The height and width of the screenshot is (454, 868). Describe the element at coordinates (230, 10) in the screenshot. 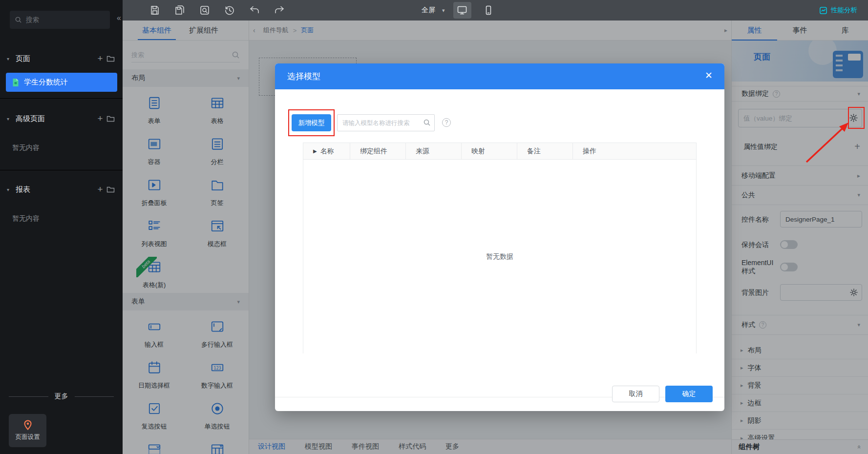

I see `history-icon` at that location.